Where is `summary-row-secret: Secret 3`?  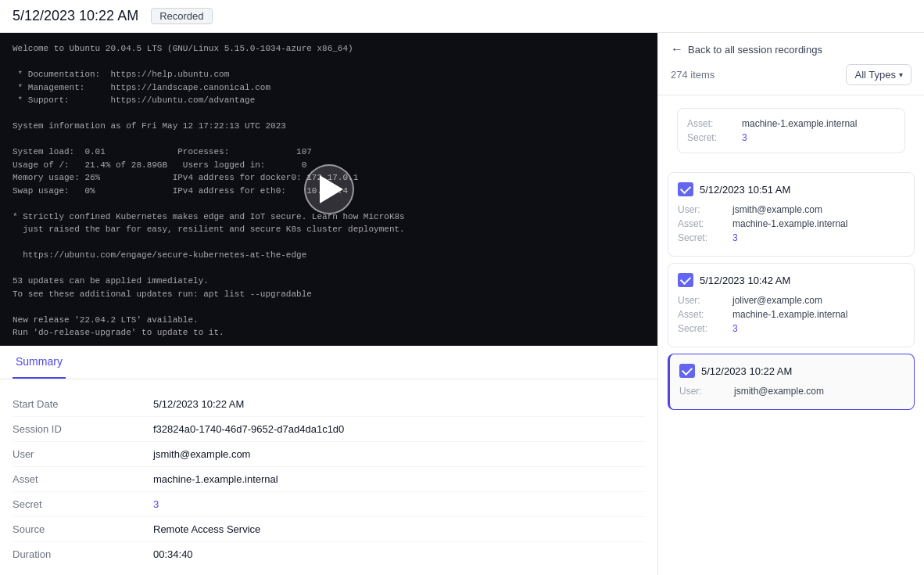 summary-row-secret: Secret 3 is located at coordinates (328, 505).